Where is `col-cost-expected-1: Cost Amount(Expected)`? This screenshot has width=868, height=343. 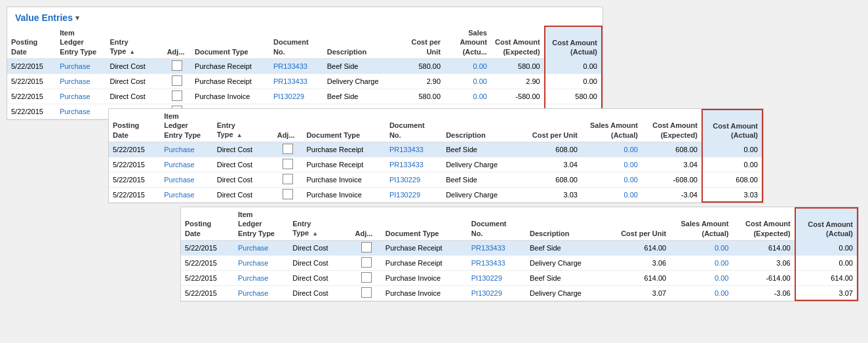
col-cost-expected-1: Cost Amount(Expected) is located at coordinates (518, 42).